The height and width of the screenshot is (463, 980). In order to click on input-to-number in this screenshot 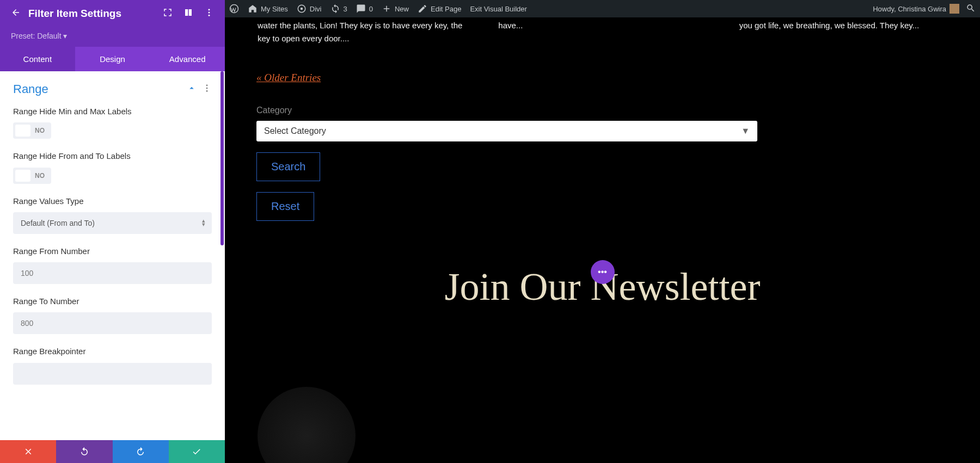, I will do `click(112, 323)`.